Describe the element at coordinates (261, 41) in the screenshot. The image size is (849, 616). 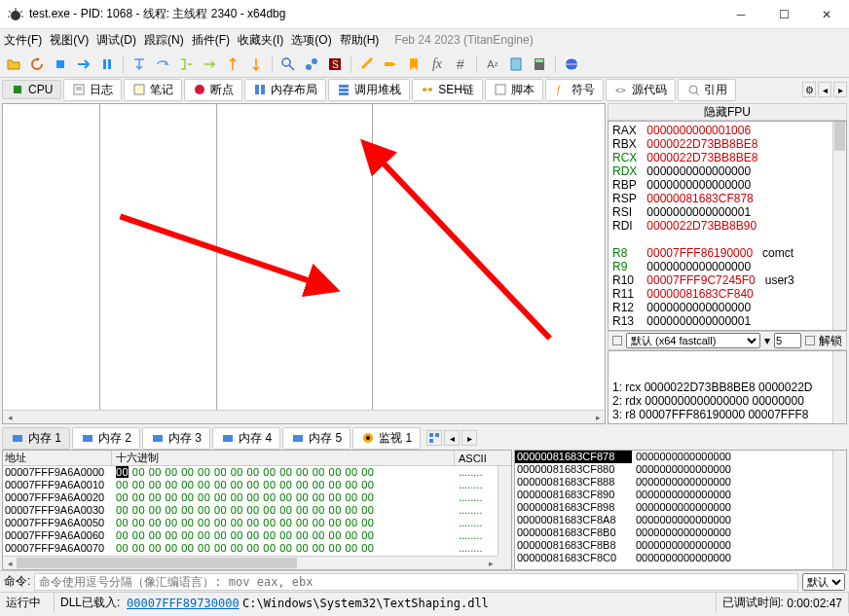
I see `menu-favorites: 收藏夹(I)` at that location.